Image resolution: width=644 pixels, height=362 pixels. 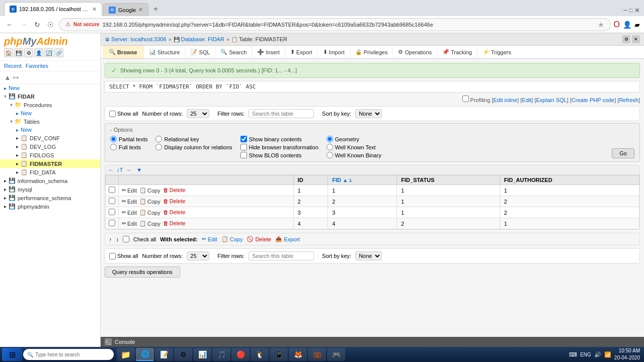 What do you see at coordinates (165, 52) in the screenshot?
I see `tab-structure: 📊 Structure` at bounding box center [165, 52].